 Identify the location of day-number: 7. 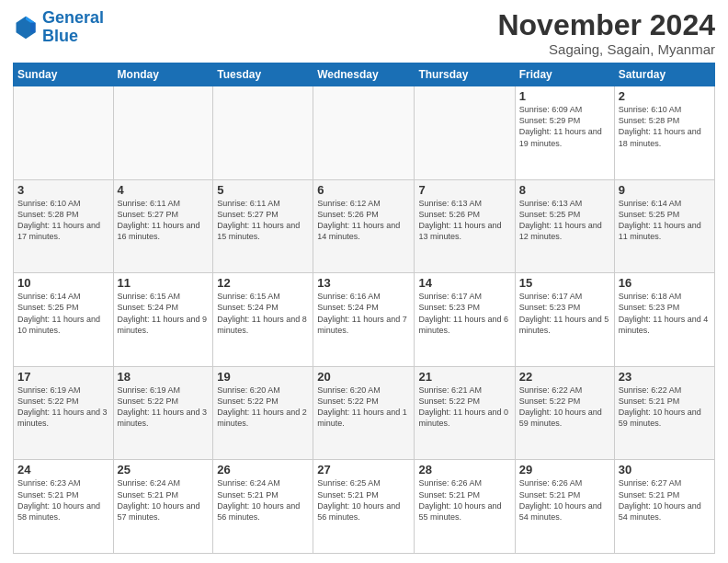
(464, 190).